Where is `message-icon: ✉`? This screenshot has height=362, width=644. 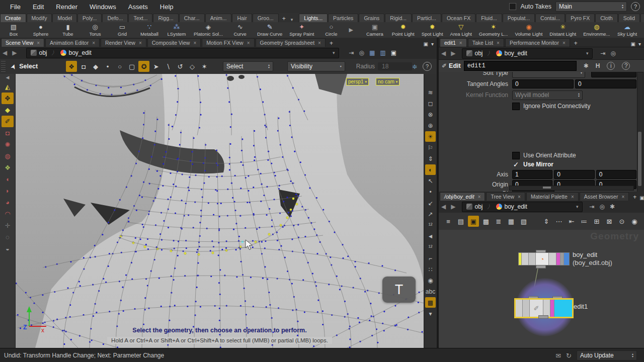
message-icon: ✉ is located at coordinates (558, 356).